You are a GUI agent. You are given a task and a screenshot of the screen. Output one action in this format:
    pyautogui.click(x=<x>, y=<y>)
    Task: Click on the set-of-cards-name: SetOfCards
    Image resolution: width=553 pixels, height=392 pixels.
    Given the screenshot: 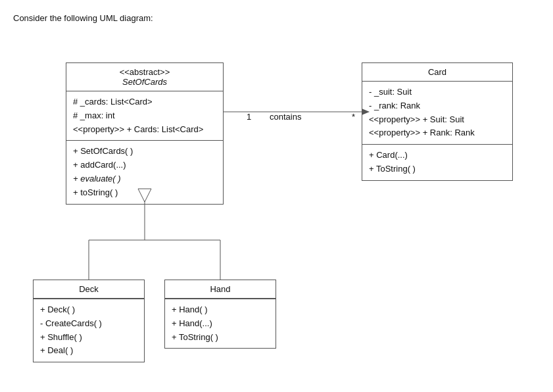 What is the action you would take?
    pyautogui.click(x=145, y=82)
    